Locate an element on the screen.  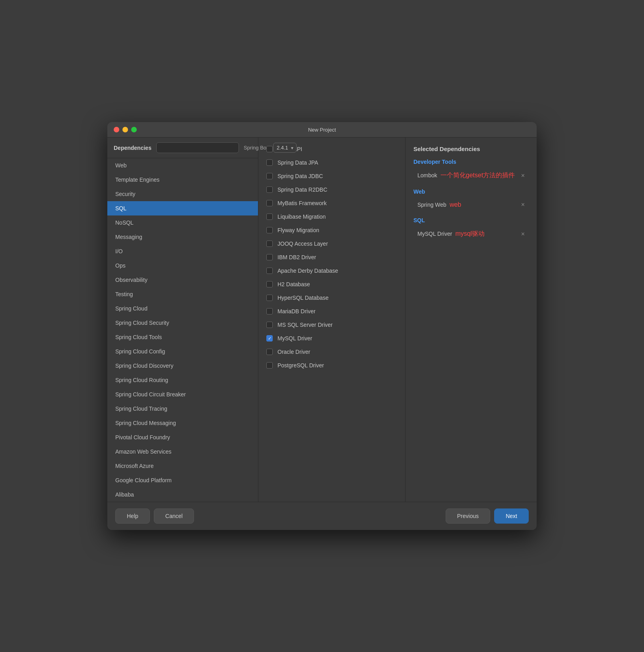
checkbox-ms-sql-server-driver is located at coordinates (270, 325).